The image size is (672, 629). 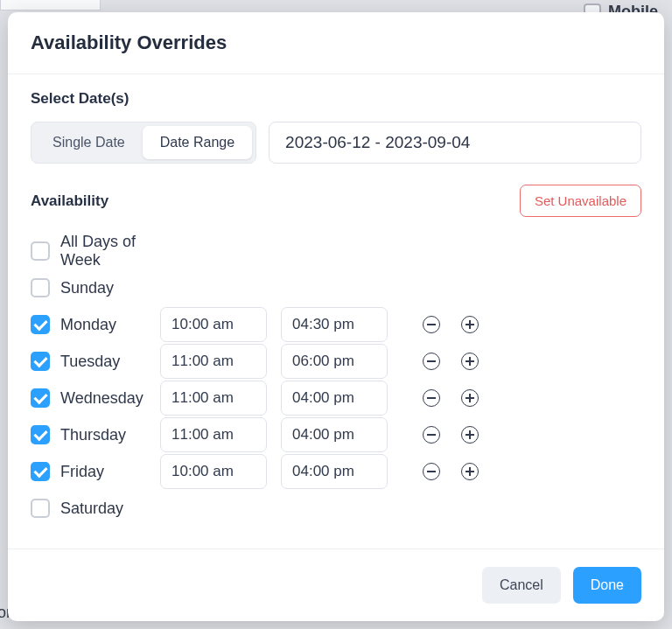 What do you see at coordinates (336, 508) in the screenshot?
I see `day-row-saturday: Saturday` at bounding box center [336, 508].